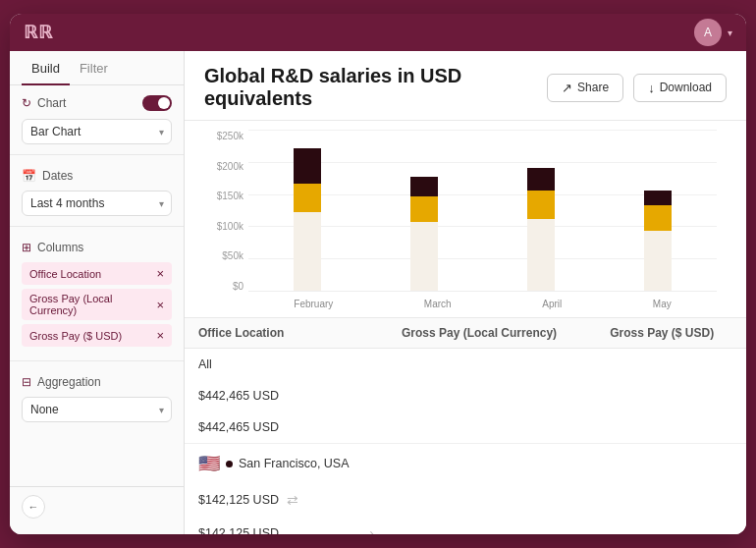 This screenshot has width=756, height=548. Describe the element at coordinates (371, 530) in the screenshot. I see `row-expand-arrow: ›` at that location.